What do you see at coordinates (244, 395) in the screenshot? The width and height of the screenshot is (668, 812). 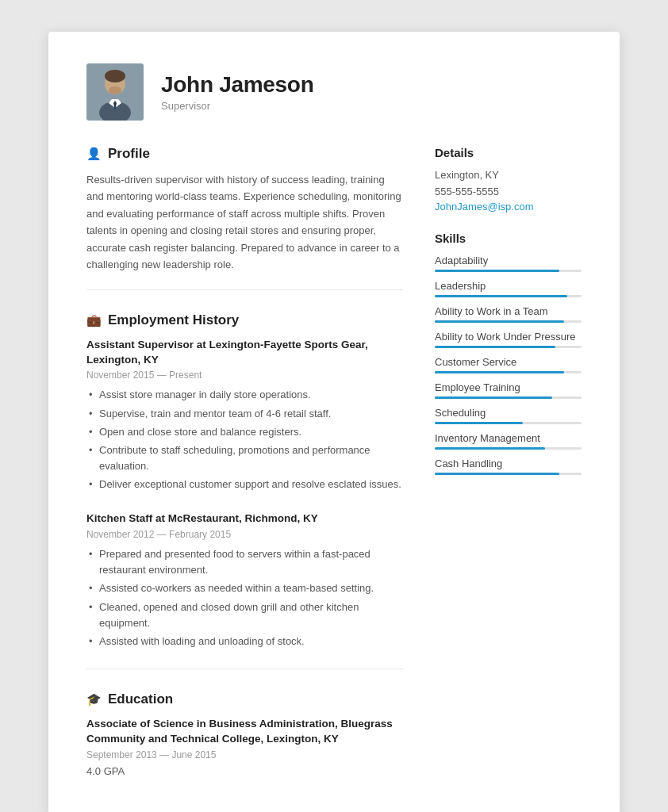 I see `bullet-item: Assist store manager in daily store oper…` at bounding box center [244, 395].